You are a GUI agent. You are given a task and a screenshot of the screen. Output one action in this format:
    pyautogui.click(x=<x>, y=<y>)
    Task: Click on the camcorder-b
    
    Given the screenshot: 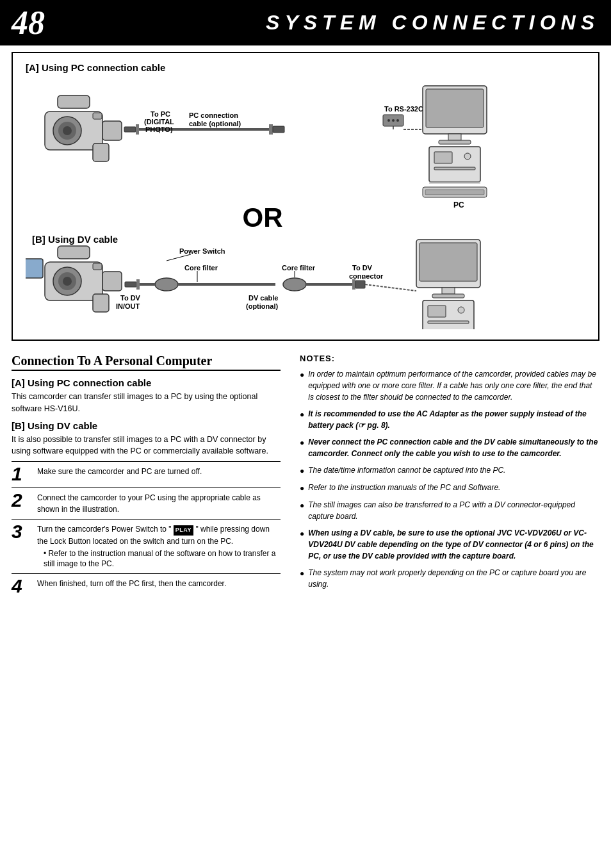 What is the action you would take?
    pyautogui.click(x=74, y=279)
    